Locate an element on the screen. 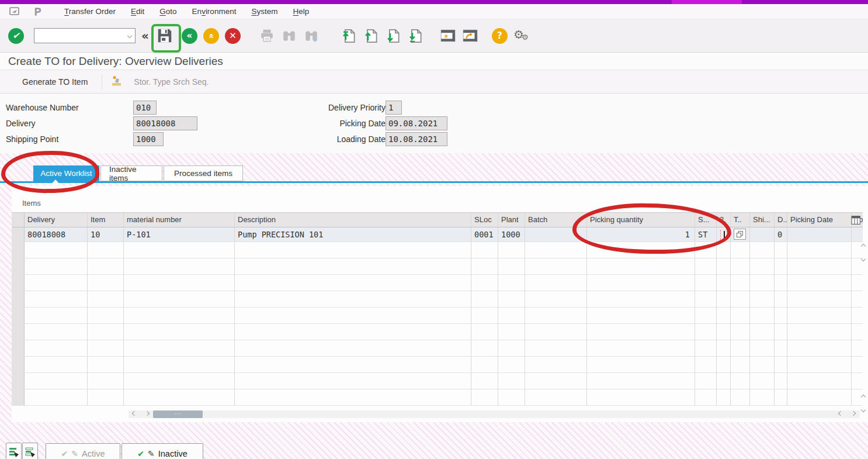 Image resolution: width=868 pixels, height=459 pixels. select-all-items-button is located at coordinates (14, 451).